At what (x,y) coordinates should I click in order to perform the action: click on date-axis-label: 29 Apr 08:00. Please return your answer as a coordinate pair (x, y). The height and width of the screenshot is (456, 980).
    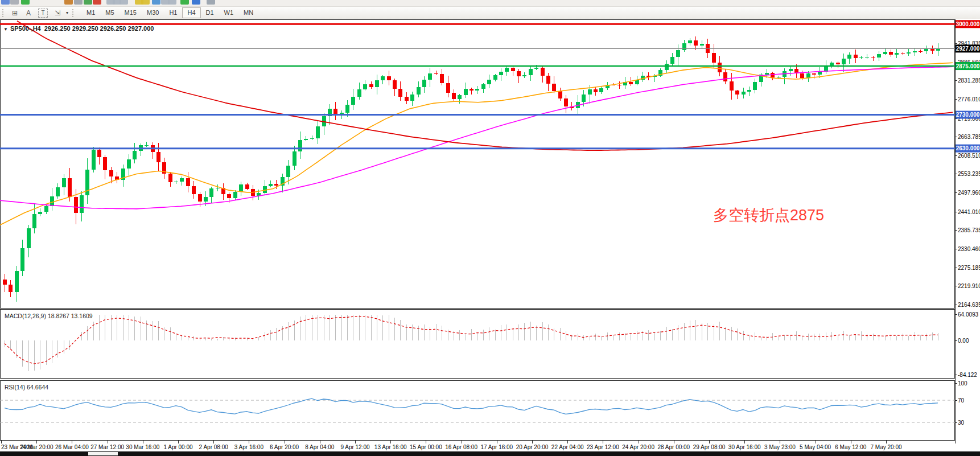
    Looking at the image, I should click on (709, 447).